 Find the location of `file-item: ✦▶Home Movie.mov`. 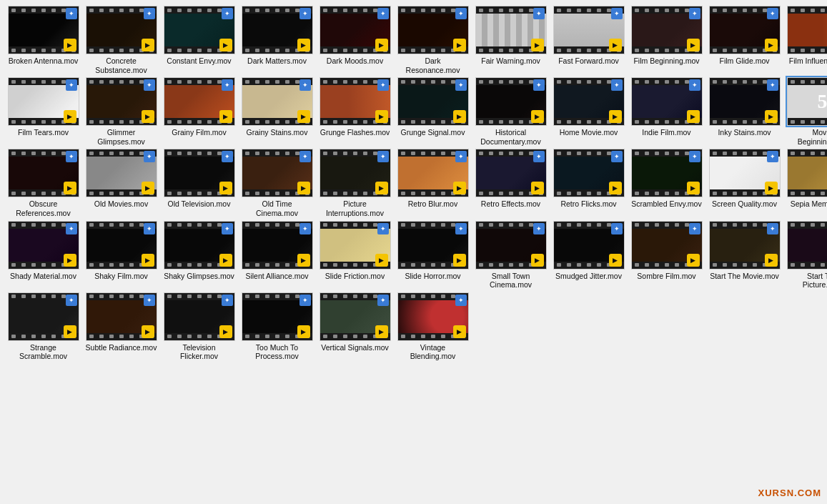

file-item: ✦▶Home Movie.mov is located at coordinates (589, 112).